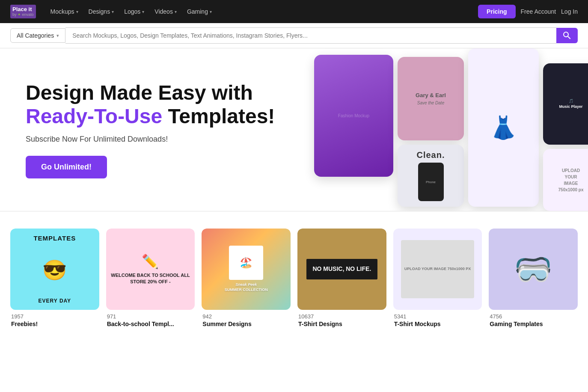 The width and height of the screenshot is (588, 392). Describe the element at coordinates (66, 167) in the screenshot. I see `go-unlimited-button: Go Unlimited!` at that location.